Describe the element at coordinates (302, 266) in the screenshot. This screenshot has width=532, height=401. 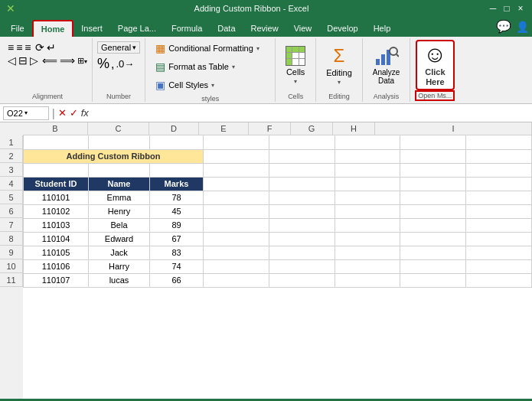
I see `cell-f10` at that location.